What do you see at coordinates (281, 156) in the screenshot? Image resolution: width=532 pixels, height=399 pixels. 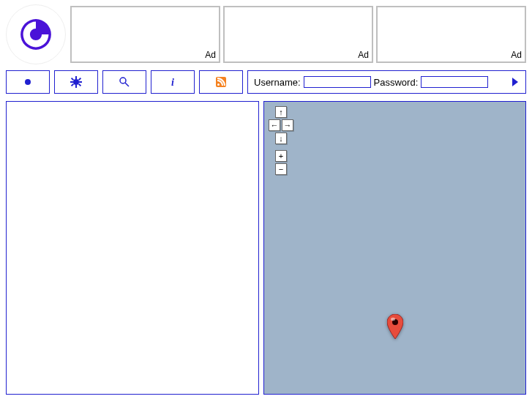 I see `zoom-in-button: +` at bounding box center [281, 156].